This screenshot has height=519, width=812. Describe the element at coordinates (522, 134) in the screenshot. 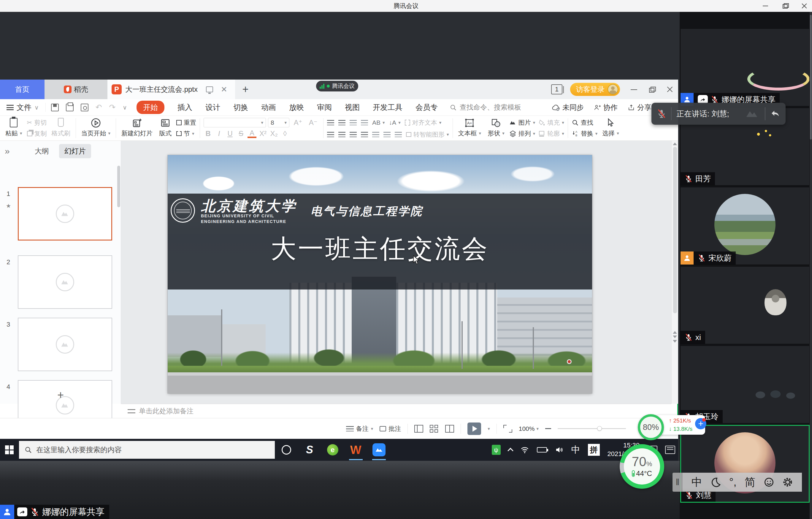

I see `arrange-button: 排列▾` at that location.